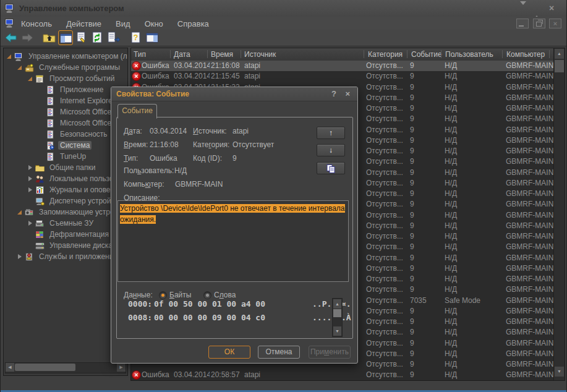 This screenshot has width=567, height=392. Describe the element at coordinates (66, 212) in the screenshot. I see `tree-item-15: Запоминающие устройств` at that location.